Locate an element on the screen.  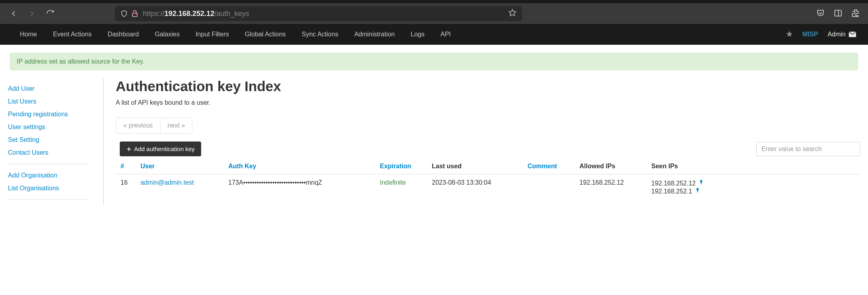
cell-num: 16 is located at coordinates (126, 187).